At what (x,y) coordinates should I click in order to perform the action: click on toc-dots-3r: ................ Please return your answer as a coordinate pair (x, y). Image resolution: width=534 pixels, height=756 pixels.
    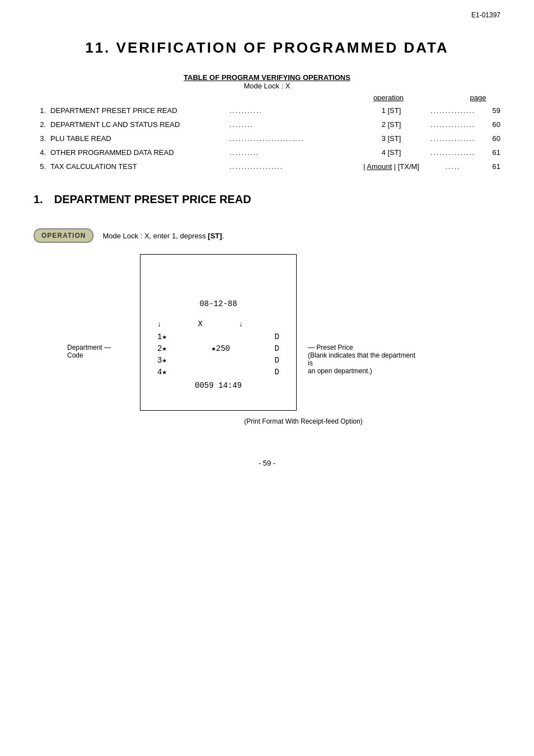
    Looking at the image, I should click on (453, 139).